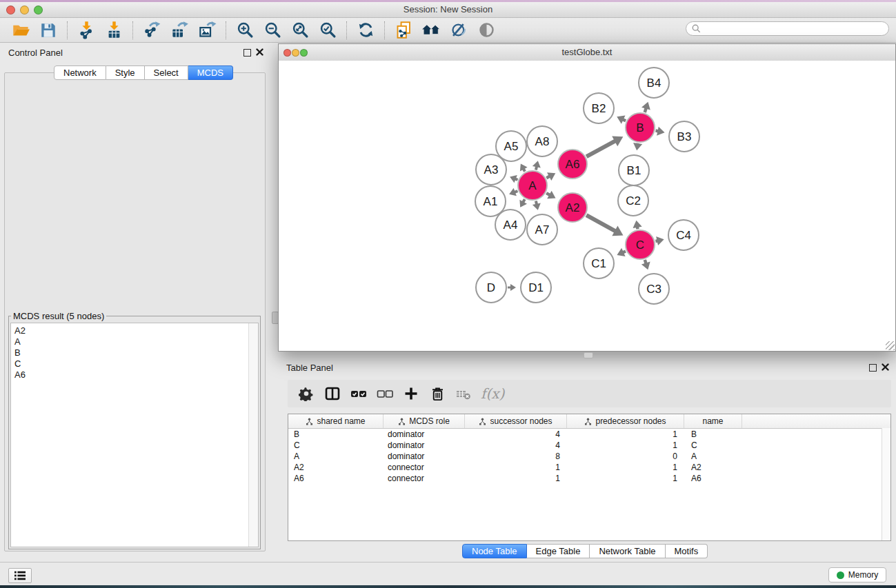  I want to click on graph-node-C1: C1, so click(599, 263).